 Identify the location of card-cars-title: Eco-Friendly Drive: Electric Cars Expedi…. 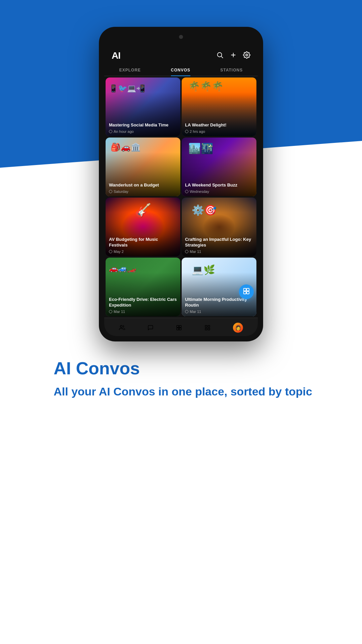
(143, 303).